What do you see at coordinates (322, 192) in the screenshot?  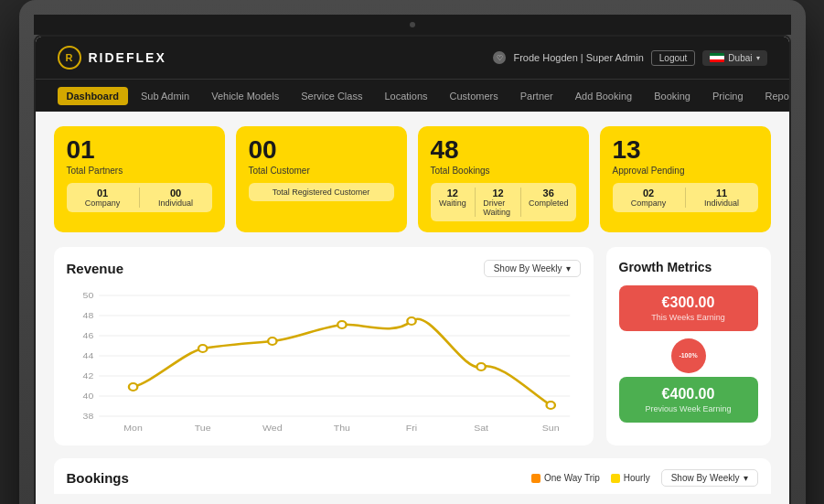 I see `stat-customer-sub: Total Registered Customer` at bounding box center [322, 192].